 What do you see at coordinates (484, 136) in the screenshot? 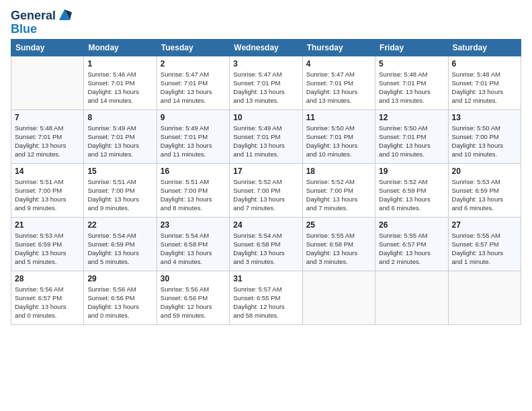
I see `day-cell: 13Sunrise: 5:50 AM Sunset: 7:00 PM Dayli…` at bounding box center [484, 136].